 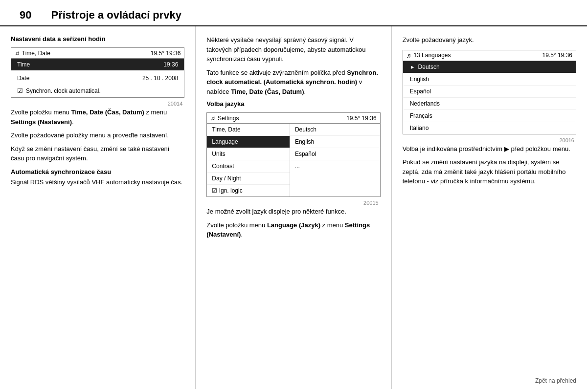 I want to click on middle-para1: Některé vysílače nevysílají správný časo…, so click(x=294, y=50).